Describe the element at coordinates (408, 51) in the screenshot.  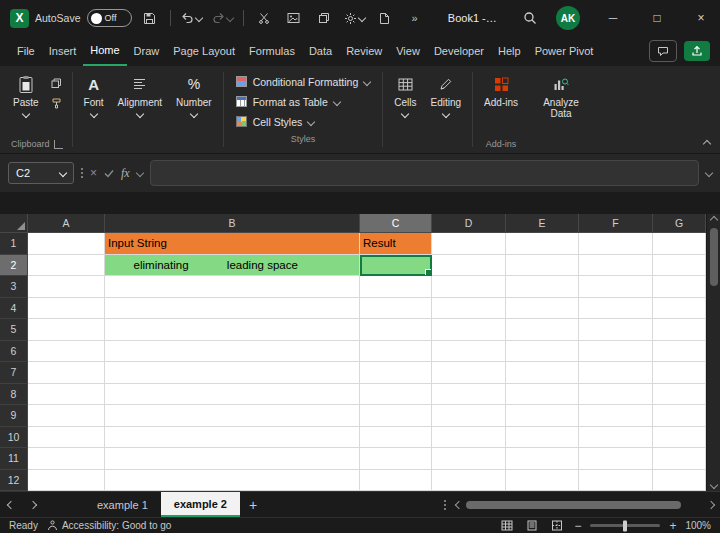
I see `menu-tab-view: View` at that location.